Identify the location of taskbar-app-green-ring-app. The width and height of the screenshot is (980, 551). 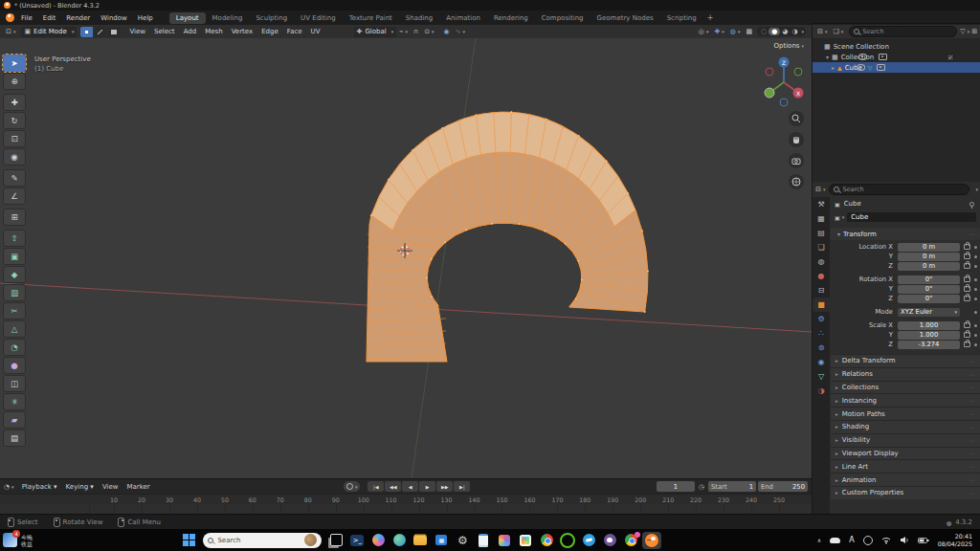
(568, 540).